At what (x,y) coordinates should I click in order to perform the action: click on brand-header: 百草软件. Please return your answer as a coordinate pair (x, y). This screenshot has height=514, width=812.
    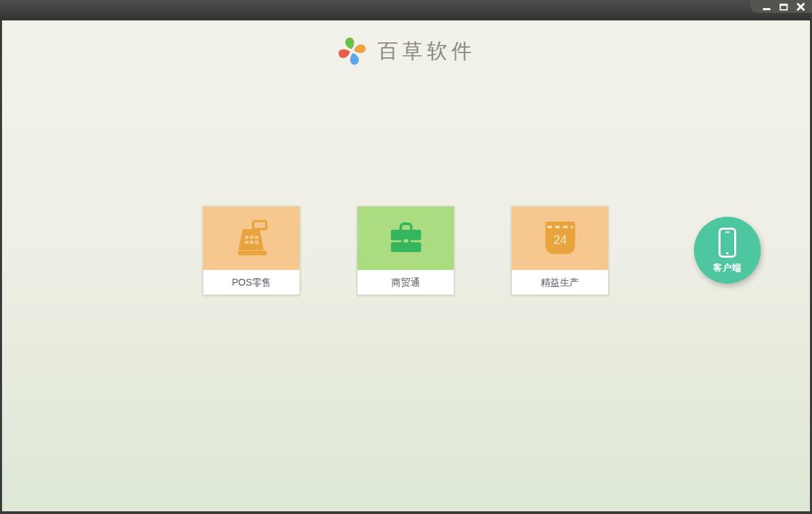
    Looking at the image, I should click on (406, 51).